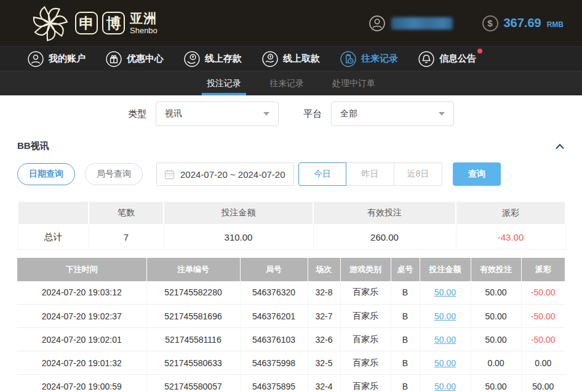 Image resolution: width=582 pixels, height=392 pixels. What do you see at coordinates (225, 174) in the screenshot?
I see `date-range-input: 2024-07-20 ~ 2024-07-20` at bounding box center [225, 174].